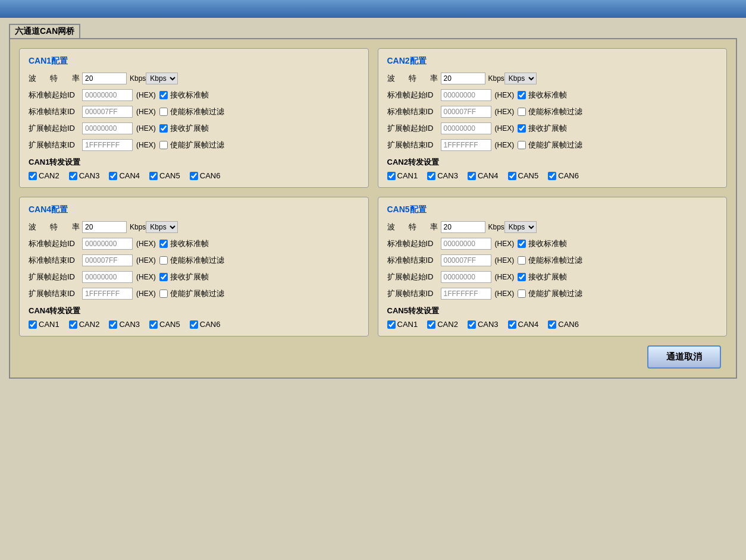  Describe the element at coordinates (107, 277) in the screenshot. I see `can4-ext-start-input` at that location.